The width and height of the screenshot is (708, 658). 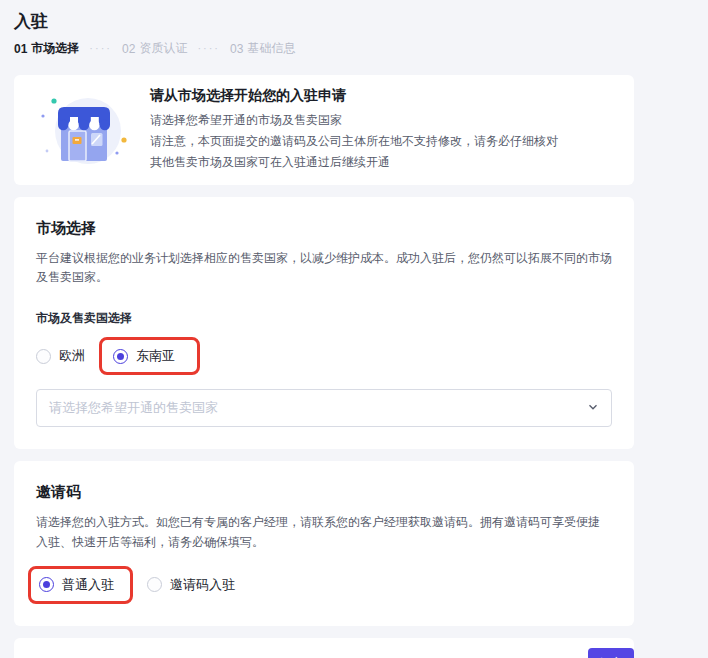 I want to click on intro-line: 其他售卖市场及国家可在入驻通过后继续开通, so click(x=354, y=162).